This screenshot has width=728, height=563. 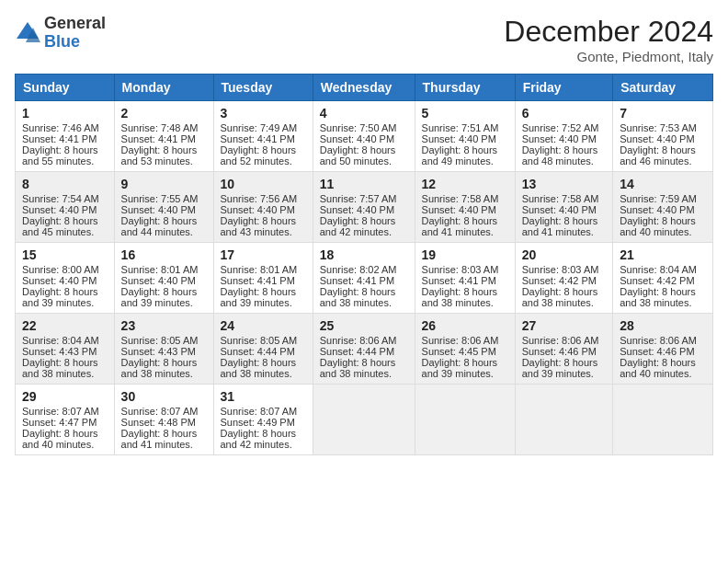 What do you see at coordinates (664, 208) in the screenshot?
I see `calendar-cell: 14 Sunrise: 7:59 AM Sunset: 4:40 PM Dayl…` at bounding box center [664, 208].